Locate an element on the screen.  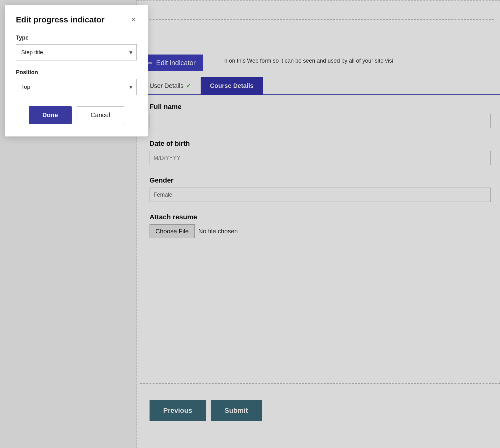
position-field: Position Top Bottom Left Right is located at coordinates (76, 82).